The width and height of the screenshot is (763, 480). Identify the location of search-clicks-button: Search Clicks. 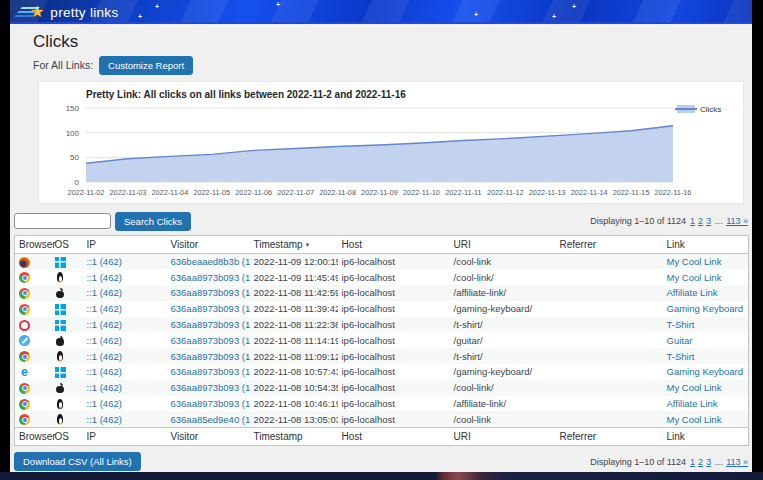
(153, 222).